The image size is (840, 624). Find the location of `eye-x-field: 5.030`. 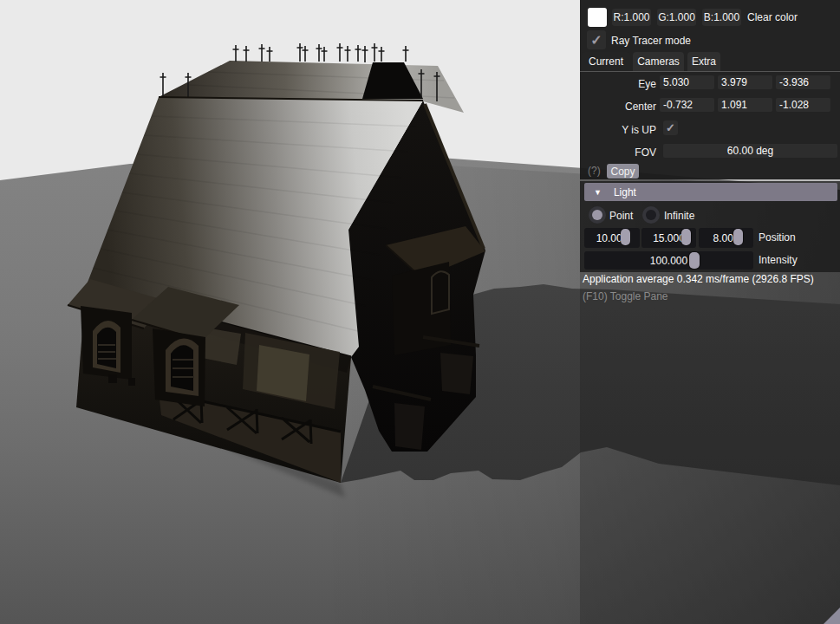

eye-x-field: 5.030 is located at coordinates (687, 82).